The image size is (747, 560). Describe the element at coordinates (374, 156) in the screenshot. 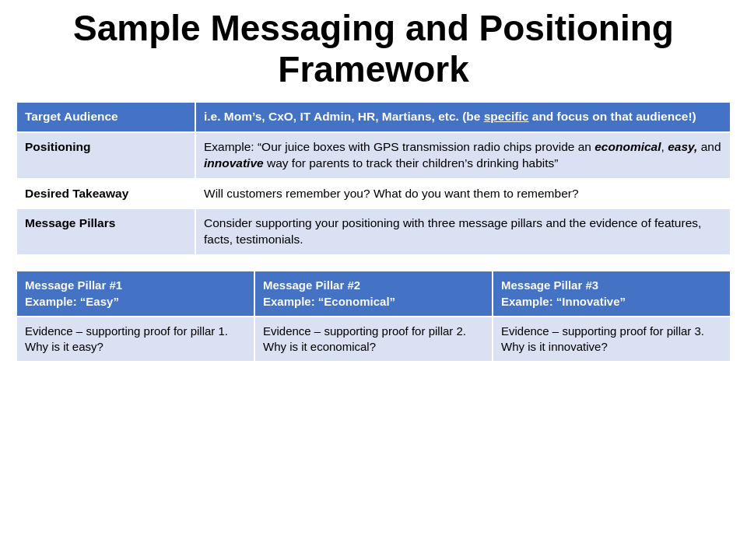

I see `positioning-row: Positioning Example: “Our juice boxes wi…` at that location.